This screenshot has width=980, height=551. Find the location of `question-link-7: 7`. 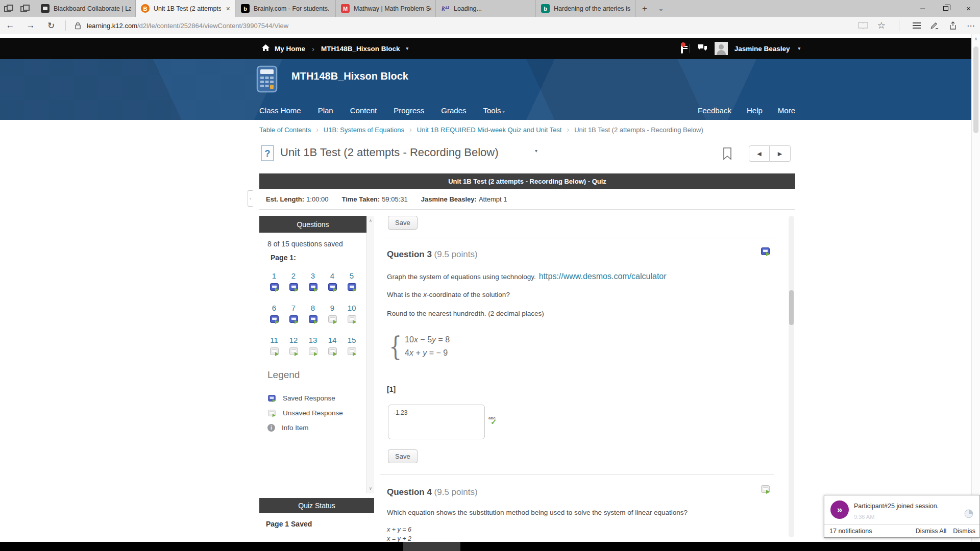

question-link-7: 7 is located at coordinates (293, 308).